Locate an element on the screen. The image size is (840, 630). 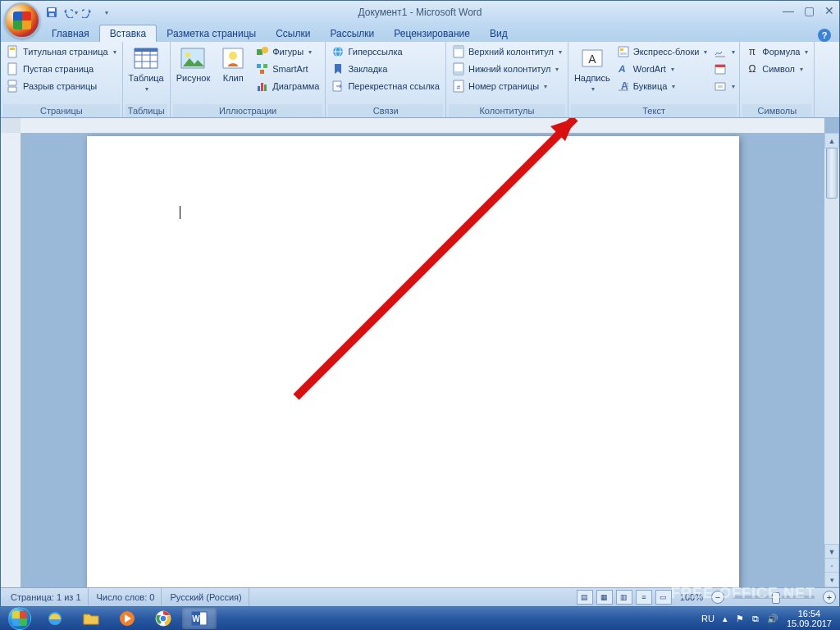
view-full-reading: ▦ is located at coordinates (605, 597).